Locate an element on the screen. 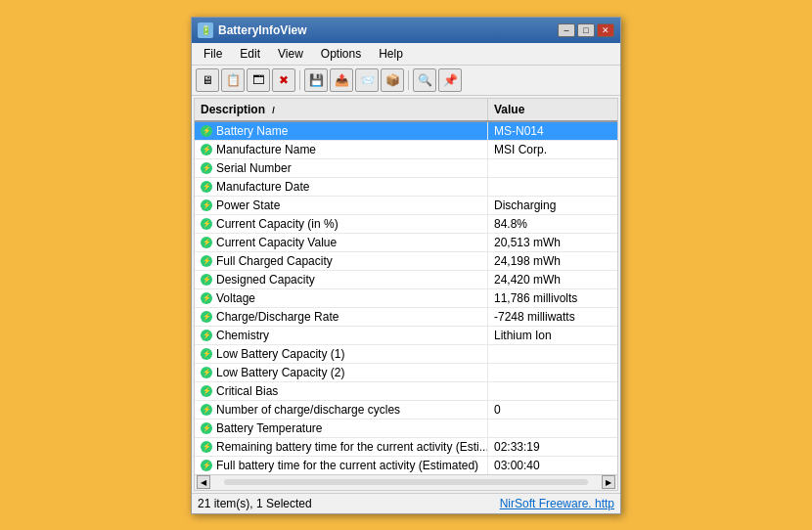  table-row: Designed Capacity24,420 mWh is located at coordinates (406, 280).